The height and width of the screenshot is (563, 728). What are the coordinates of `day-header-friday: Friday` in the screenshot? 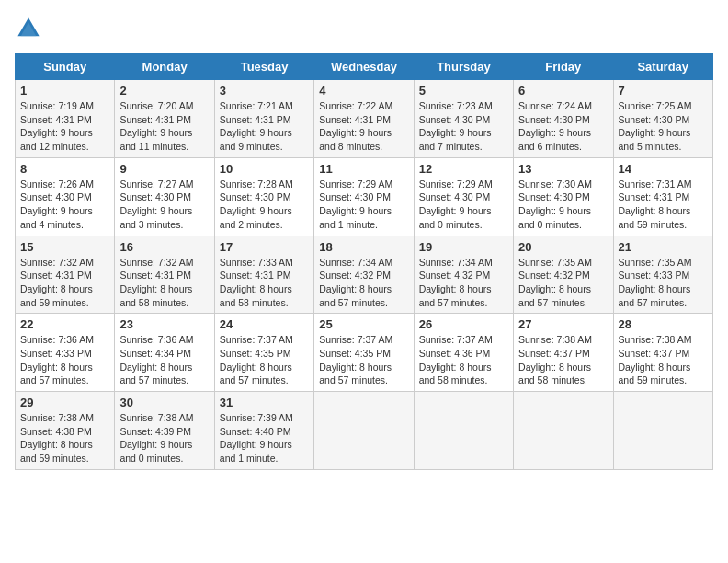 It's located at (563, 67).